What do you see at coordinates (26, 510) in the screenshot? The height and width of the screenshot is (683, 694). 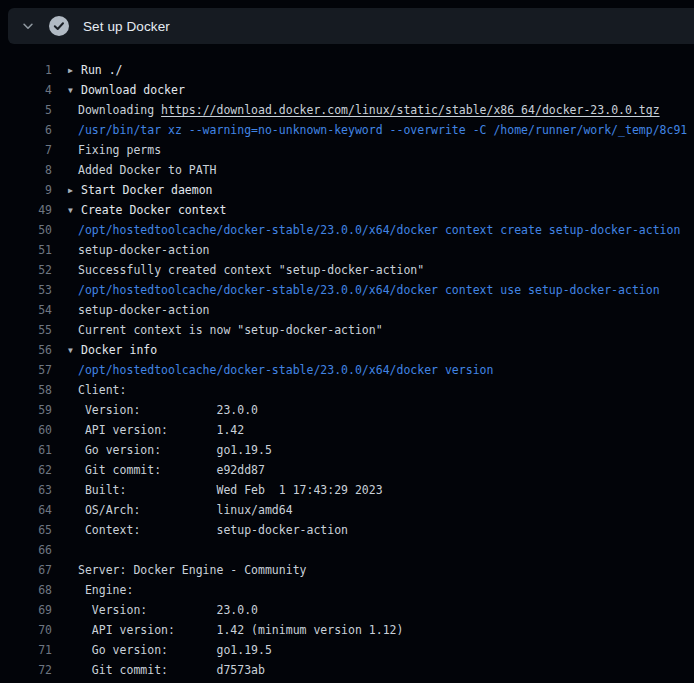 I see `line-number: 64` at bounding box center [26, 510].